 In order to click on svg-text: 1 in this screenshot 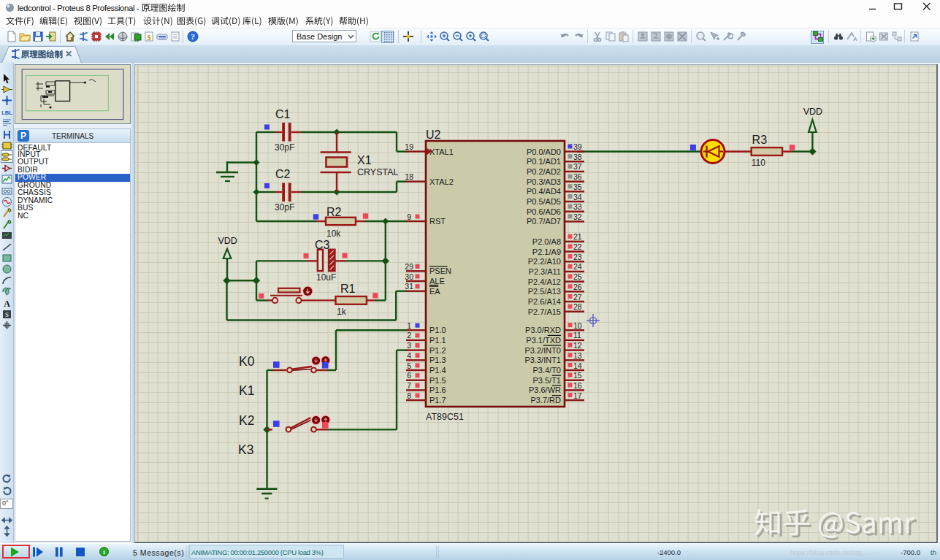, I will do `click(409, 326)`.